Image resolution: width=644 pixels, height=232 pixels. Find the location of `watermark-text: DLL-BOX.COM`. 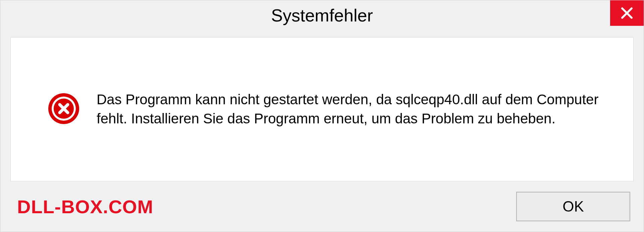

watermark-text: DLL-BOX.COM is located at coordinates (85, 207).